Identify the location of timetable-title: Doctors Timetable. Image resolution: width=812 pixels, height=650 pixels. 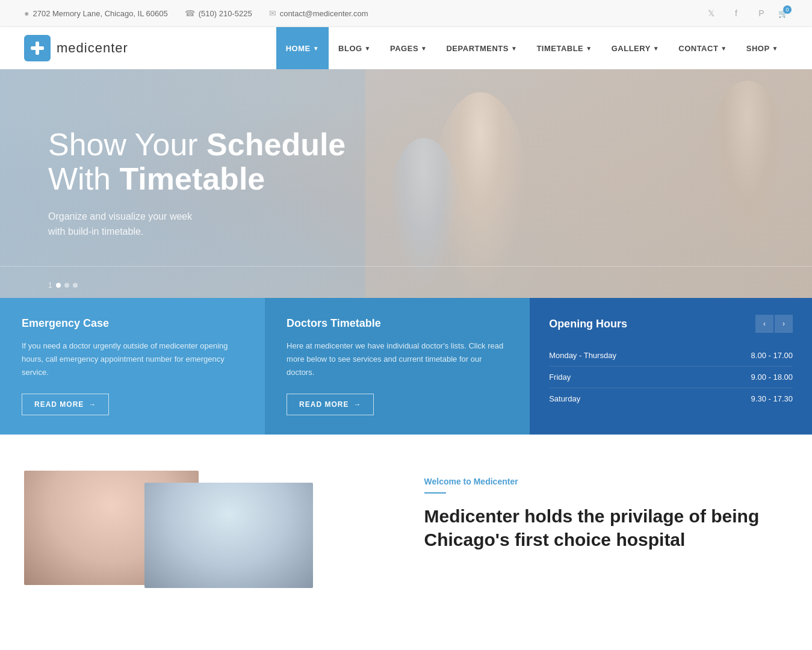
(397, 324).